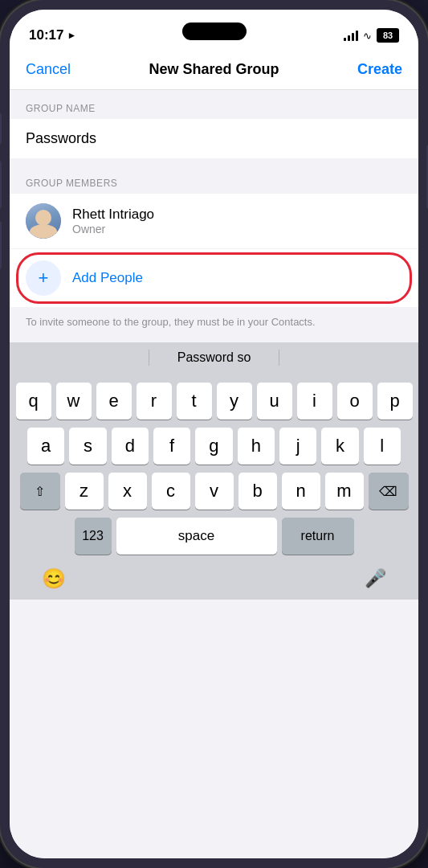  Describe the element at coordinates (93, 536) in the screenshot. I see `numbers-key: 123` at that location.